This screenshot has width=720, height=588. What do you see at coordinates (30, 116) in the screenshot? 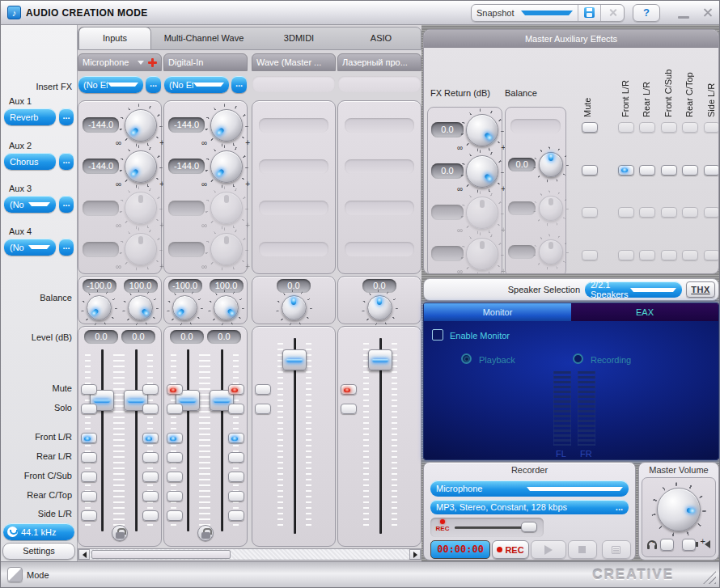
I see `aux1-effect-select: Reverb` at bounding box center [30, 116].